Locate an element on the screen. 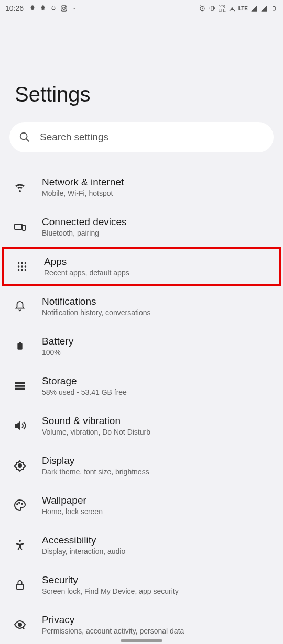 This screenshot has height=644, width=283. lock-icon is located at coordinates (20, 585).